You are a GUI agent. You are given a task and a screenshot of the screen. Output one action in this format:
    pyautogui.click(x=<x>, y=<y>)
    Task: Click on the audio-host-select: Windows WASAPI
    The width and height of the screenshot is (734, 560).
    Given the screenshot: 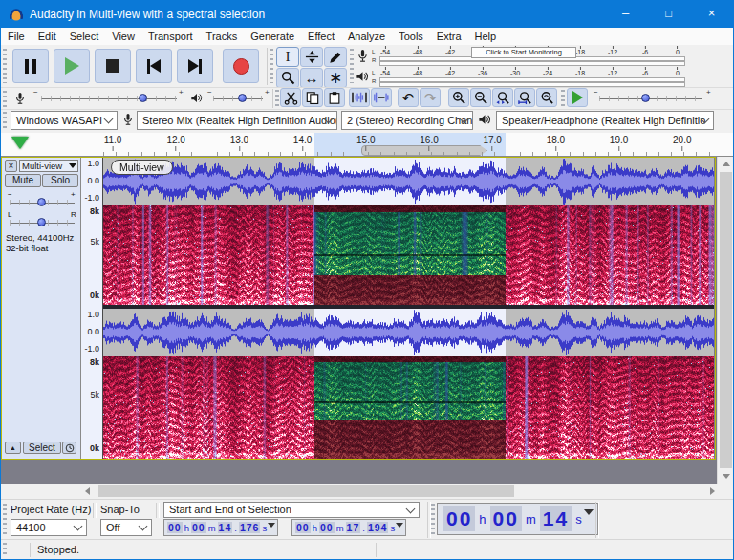 What is the action you would take?
    pyautogui.click(x=64, y=120)
    